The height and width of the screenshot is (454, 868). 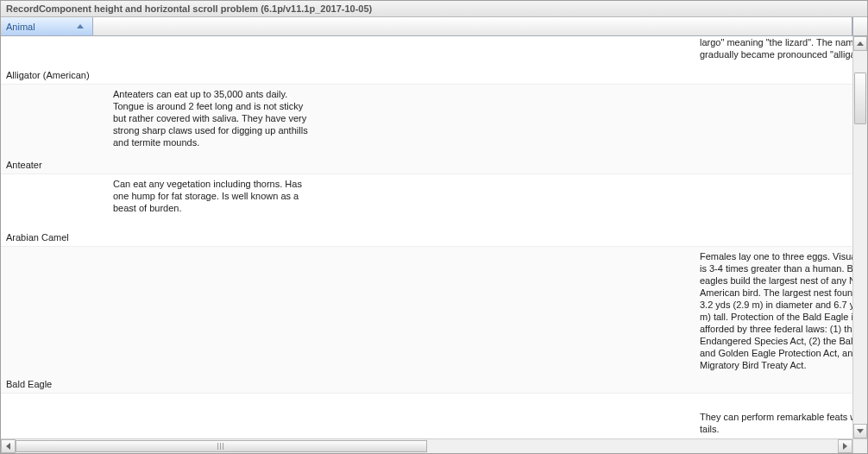 I want to click on cell-animal: Anteater, so click(x=57, y=129).